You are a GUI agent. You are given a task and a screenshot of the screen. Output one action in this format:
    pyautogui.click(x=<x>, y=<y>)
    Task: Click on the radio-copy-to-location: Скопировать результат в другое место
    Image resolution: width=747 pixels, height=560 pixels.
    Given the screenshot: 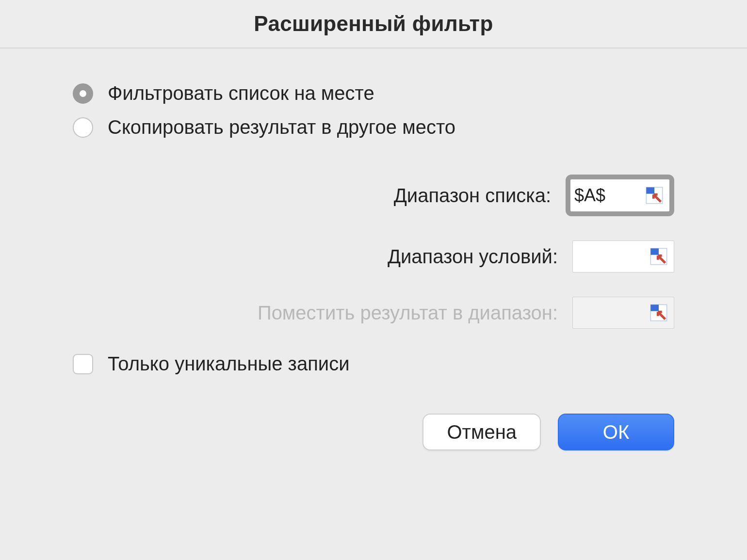 What is the action you would take?
    pyautogui.click(x=374, y=127)
    